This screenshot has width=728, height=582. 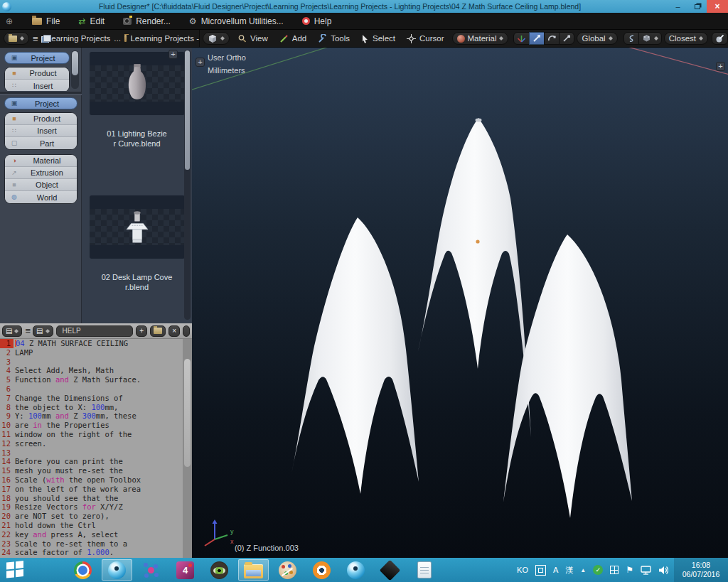 I want to click on tray-overflow-chevron-icon: ▲, so click(x=583, y=570).